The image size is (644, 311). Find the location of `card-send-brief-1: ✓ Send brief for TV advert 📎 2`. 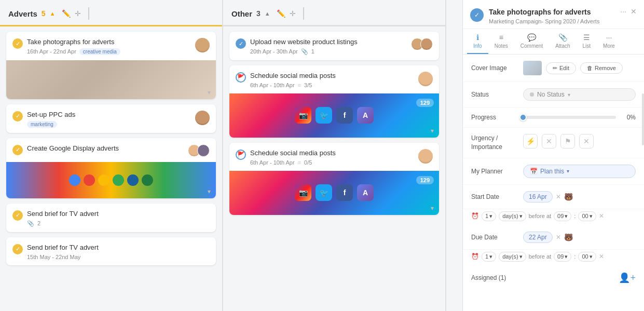

card-send-brief-1: ✓ Send brief for TV advert 📎 2 is located at coordinates (111, 218).